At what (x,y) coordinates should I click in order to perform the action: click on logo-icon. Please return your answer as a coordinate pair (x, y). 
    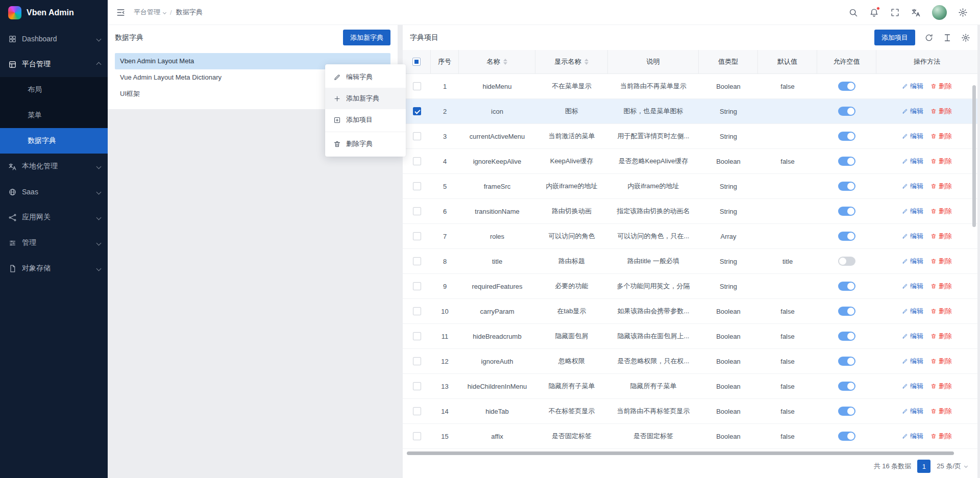
    Looking at the image, I should click on (15, 13).